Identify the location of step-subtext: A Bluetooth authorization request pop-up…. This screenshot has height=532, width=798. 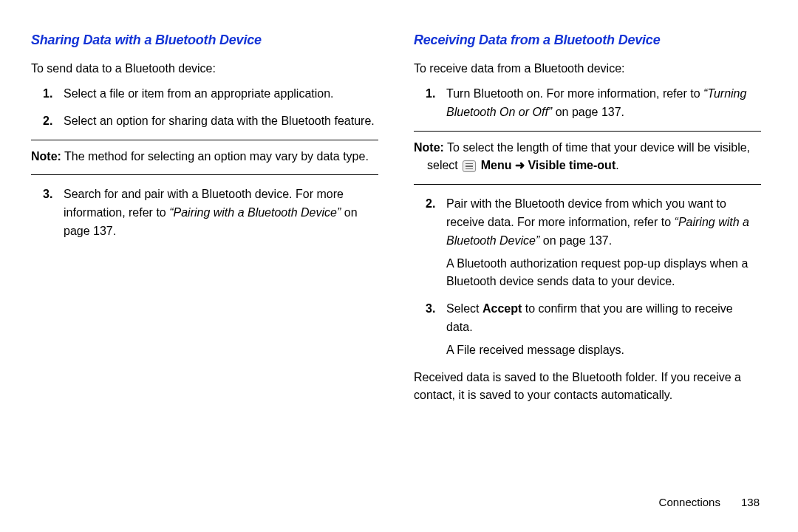
(604, 273).